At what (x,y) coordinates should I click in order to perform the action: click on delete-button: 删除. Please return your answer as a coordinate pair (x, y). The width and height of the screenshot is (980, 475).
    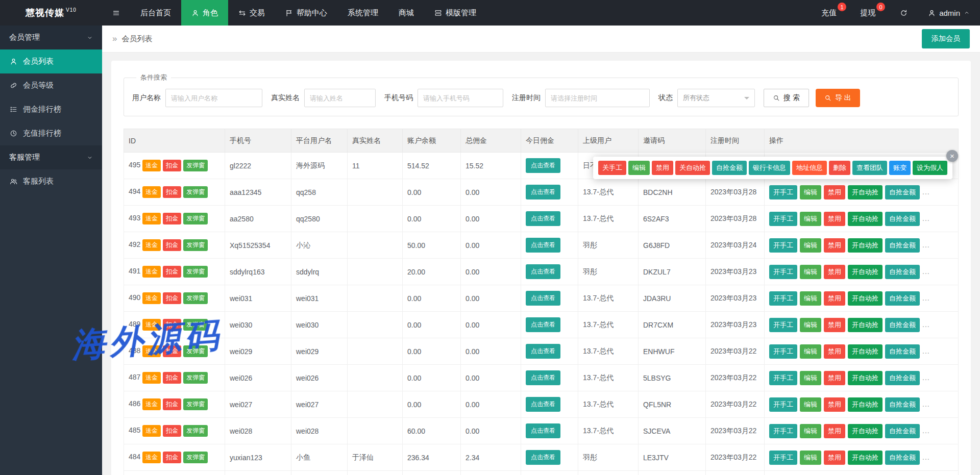
    Looking at the image, I should click on (840, 168).